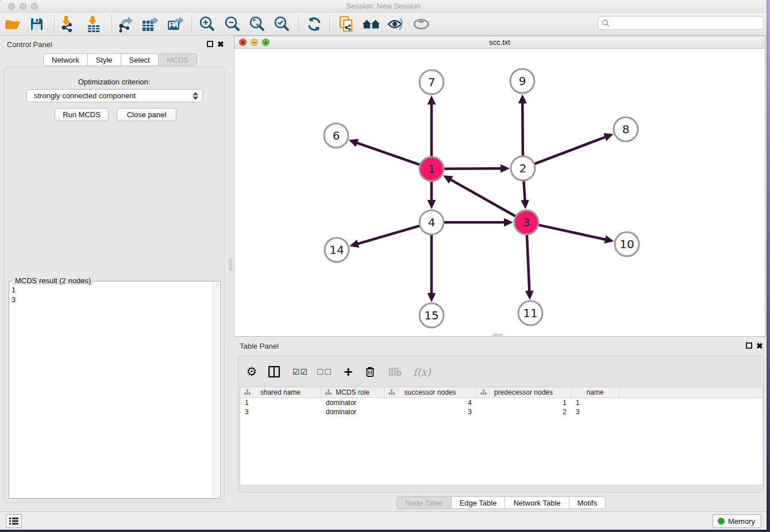 Image resolution: width=770 pixels, height=532 pixels. What do you see at coordinates (524, 412) in the screenshot?
I see `cell-predecessor-nodes: 2` at bounding box center [524, 412].